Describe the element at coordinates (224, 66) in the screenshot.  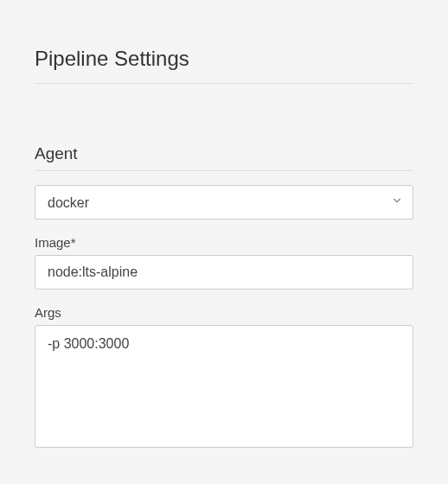
I see `page-title: Pipeline Settings` at that location.